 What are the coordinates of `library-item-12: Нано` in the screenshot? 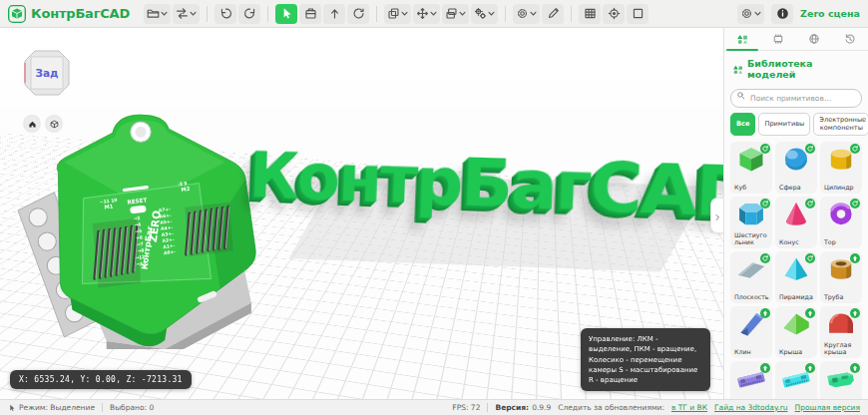 It's located at (751, 380).